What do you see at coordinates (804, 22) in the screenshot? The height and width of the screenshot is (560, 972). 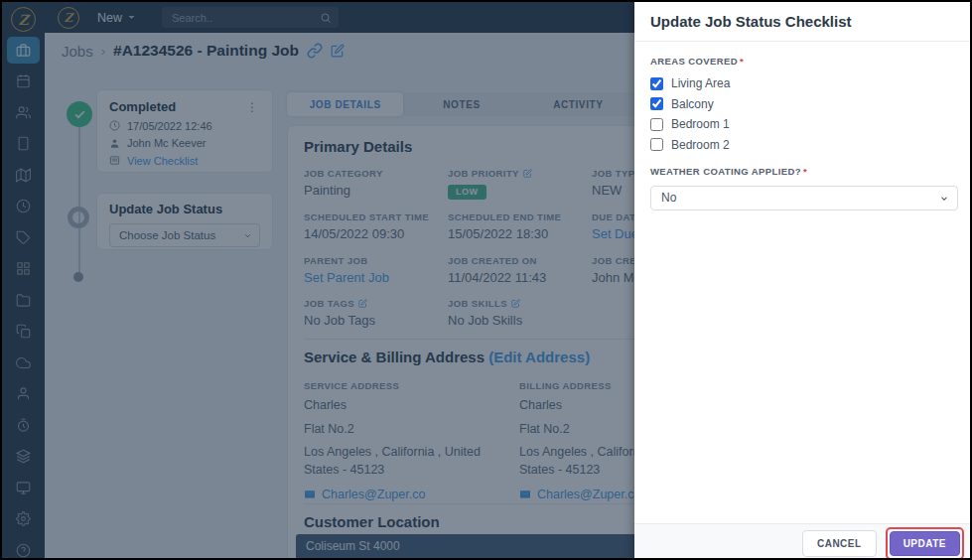 I see `modal-title: Update Job Status Checklist` at bounding box center [804, 22].